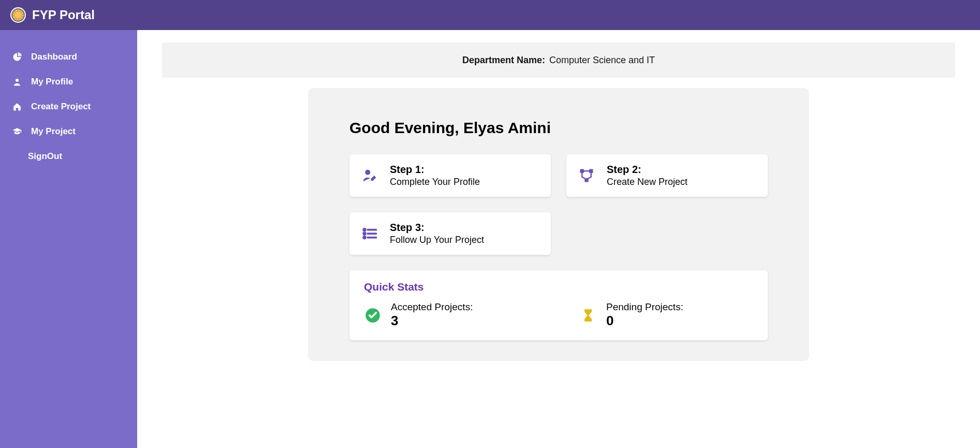 Image resolution: width=980 pixels, height=448 pixels. I want to click on step-title: Step 3:, so click(437, 228).